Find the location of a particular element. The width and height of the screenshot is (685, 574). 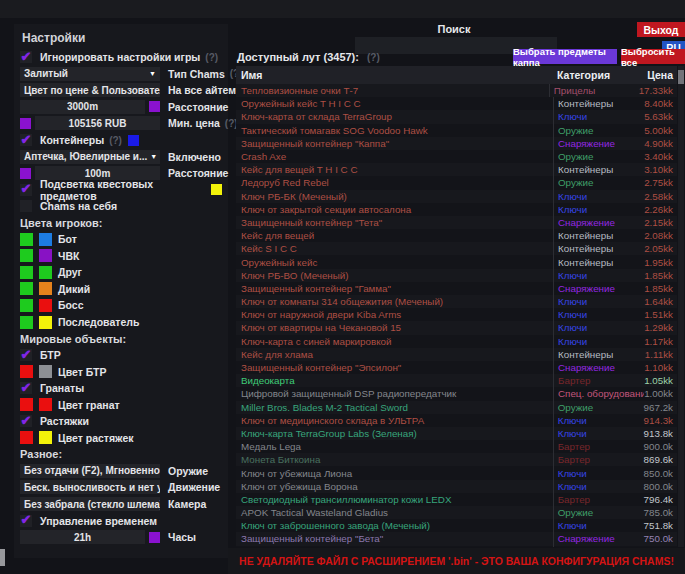

chevron-down-icon: ▼ is located at coordinates (154, 156).